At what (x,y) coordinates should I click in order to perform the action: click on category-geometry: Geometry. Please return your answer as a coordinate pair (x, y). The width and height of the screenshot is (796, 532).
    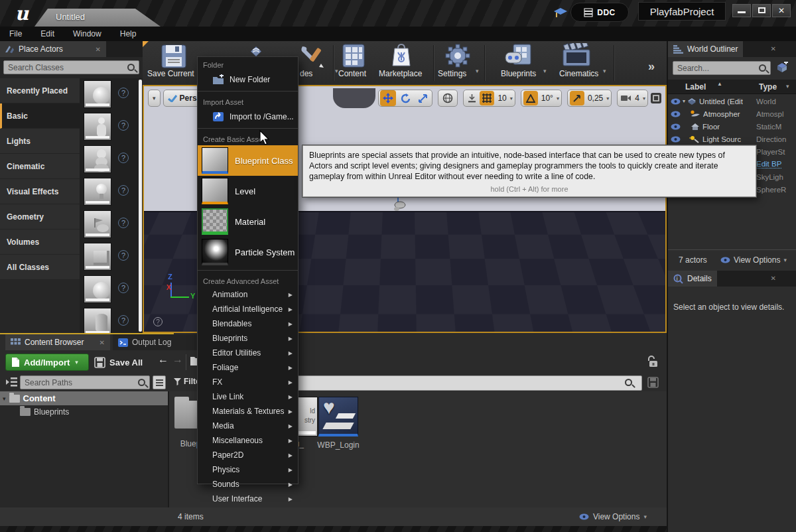
    Looking at the image, I should click on (40, 217).